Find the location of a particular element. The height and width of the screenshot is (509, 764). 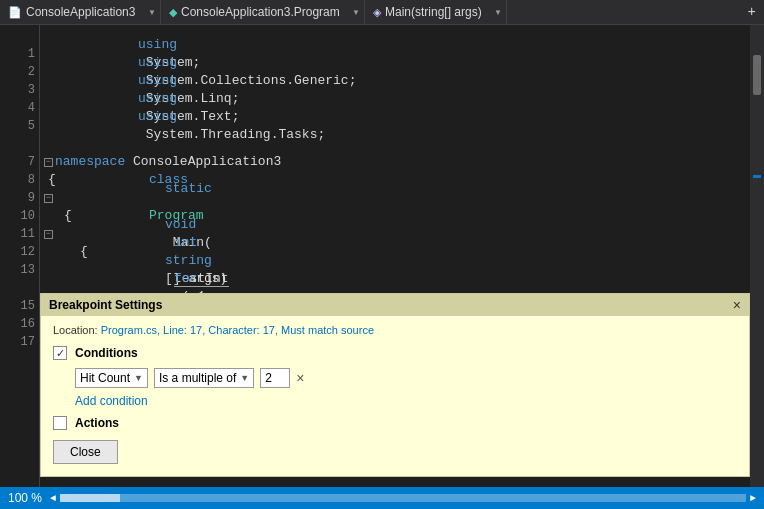

project-dropdown: ConsoleApplication3 is located at coordinates (89, 12).